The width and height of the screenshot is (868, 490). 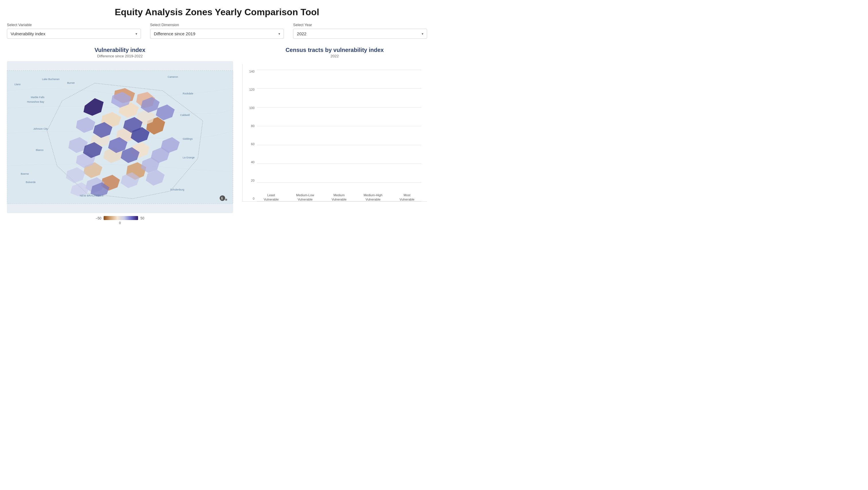 I want to click on bar-group-medium: Medium Vulnerable, so click(x=339, y=196).